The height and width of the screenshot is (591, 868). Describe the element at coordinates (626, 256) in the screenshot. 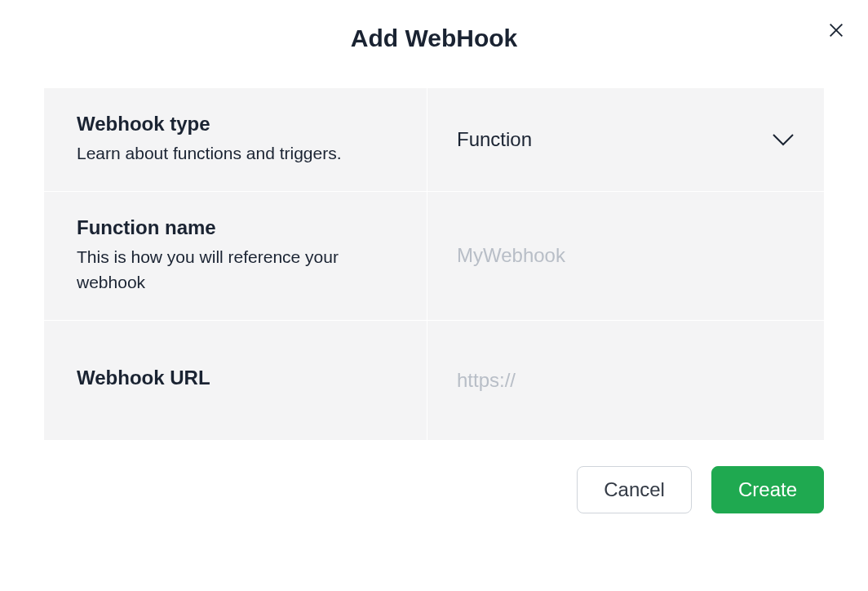

I see `function-name-input` at that location.